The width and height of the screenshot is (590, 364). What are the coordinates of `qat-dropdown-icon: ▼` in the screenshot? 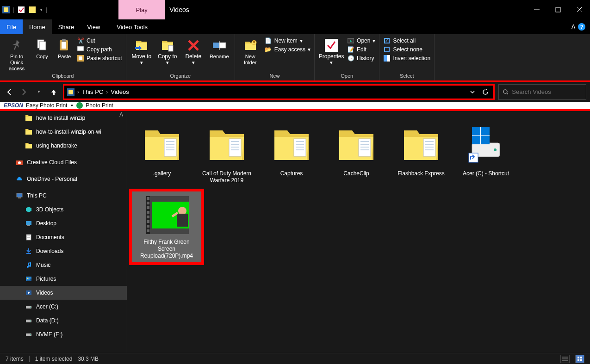 It's located at (41, 10).